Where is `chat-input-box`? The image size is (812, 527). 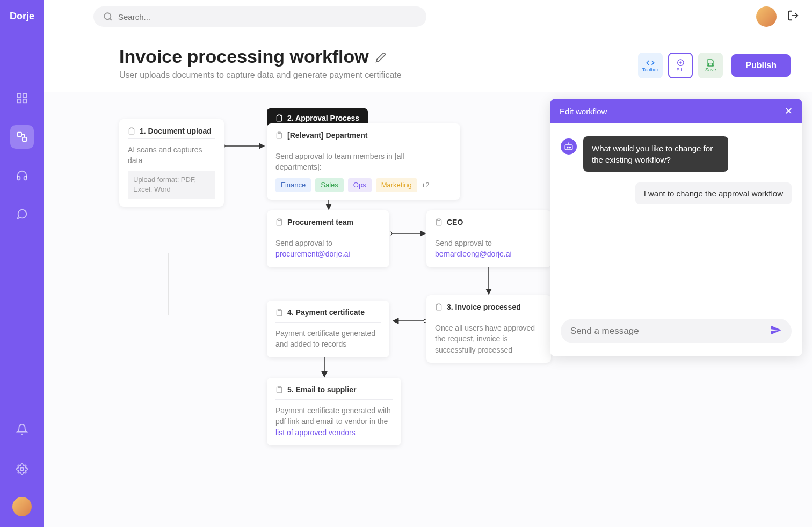 chat-input-box is located at coordinates (676, 331).